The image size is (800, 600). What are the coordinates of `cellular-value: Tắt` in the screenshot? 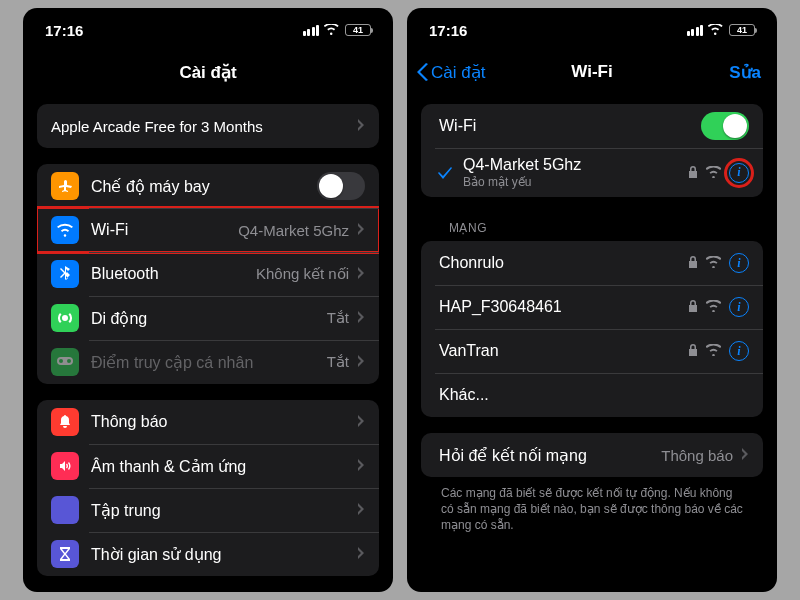 It's located at (338, 318).